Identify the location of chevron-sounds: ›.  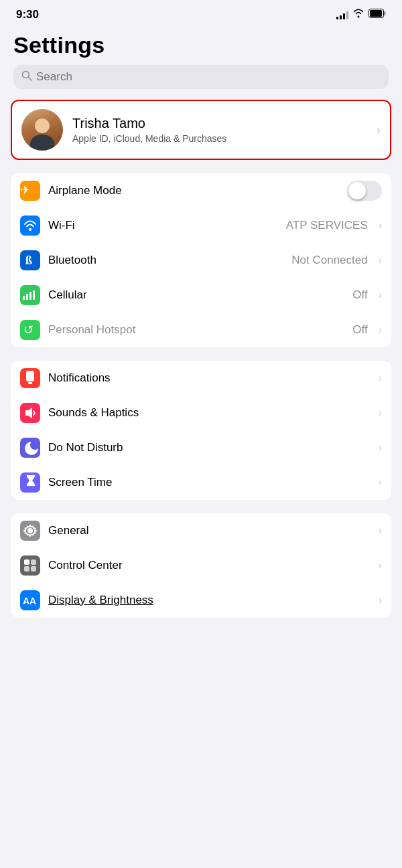
(381, 413).